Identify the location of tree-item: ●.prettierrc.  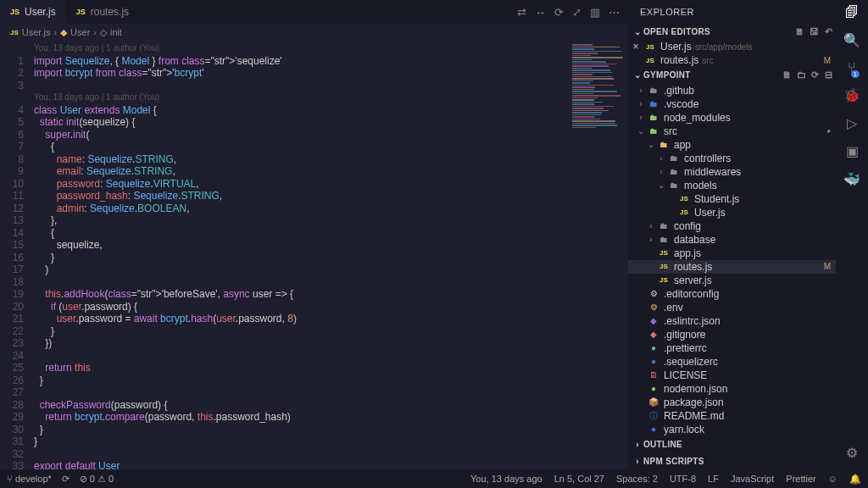
(732, 348).